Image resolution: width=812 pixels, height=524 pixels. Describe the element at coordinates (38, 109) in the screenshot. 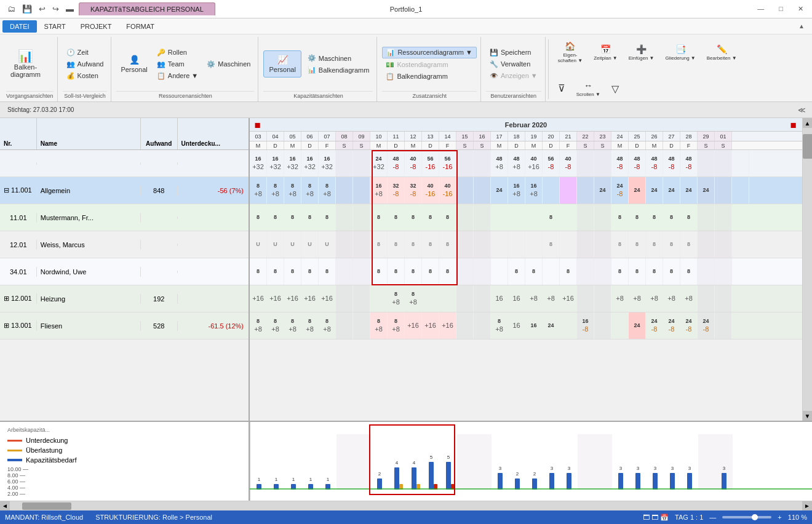

I see `stichtag-label: Stichtag: 27.03.20 17:00` at that location.